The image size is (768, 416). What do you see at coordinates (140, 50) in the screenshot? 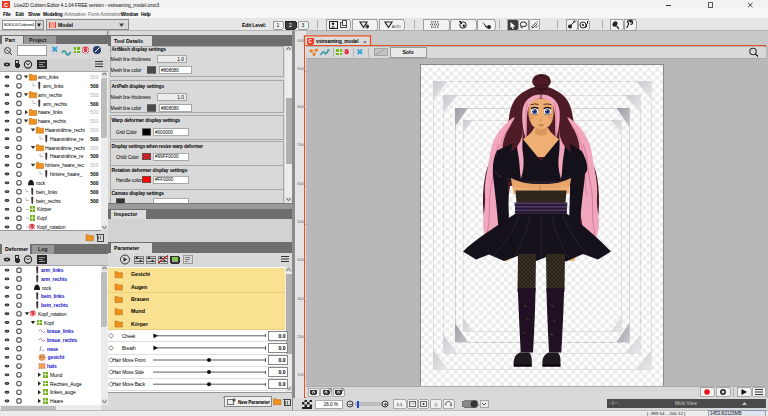
I see `svg-text: ArtMesh display settings` at bounding box center [140, 50].